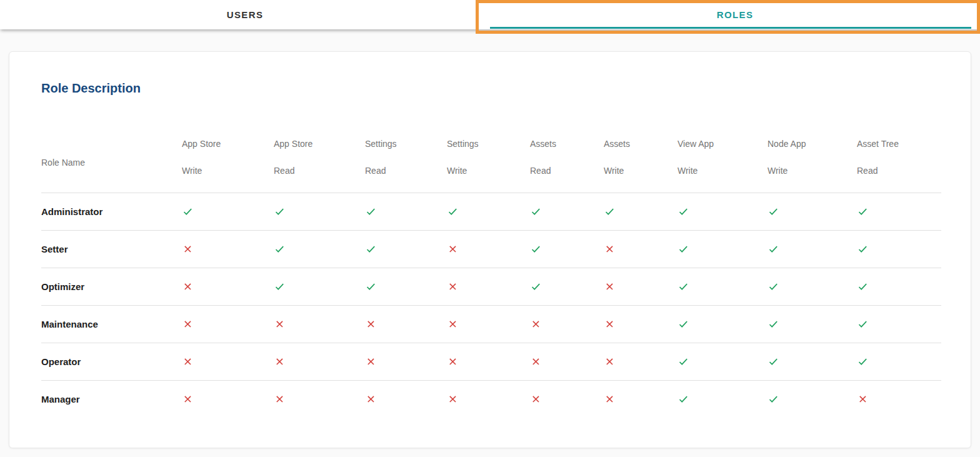  What do you see at coordinates (722, 138) in the screenshot?
I see `perm-group-label: View App` at bounding box center [722, 138].